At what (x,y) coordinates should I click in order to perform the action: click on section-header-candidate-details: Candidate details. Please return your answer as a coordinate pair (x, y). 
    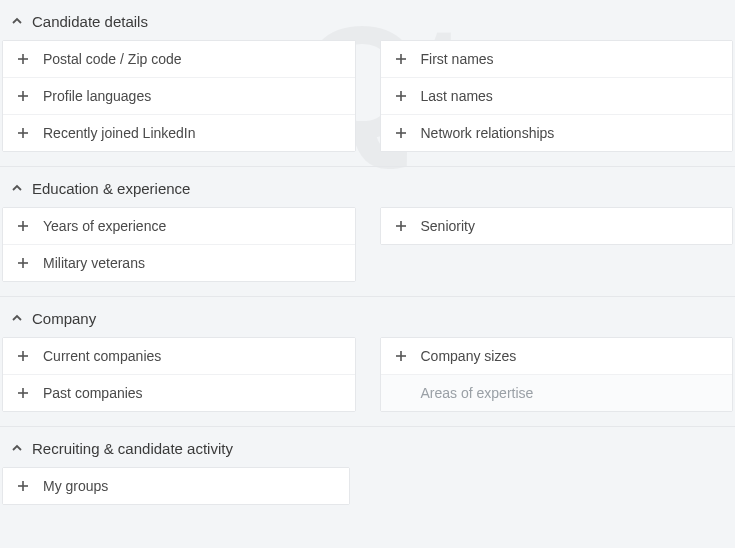
    Looking at the image, I should click on (368, 20).